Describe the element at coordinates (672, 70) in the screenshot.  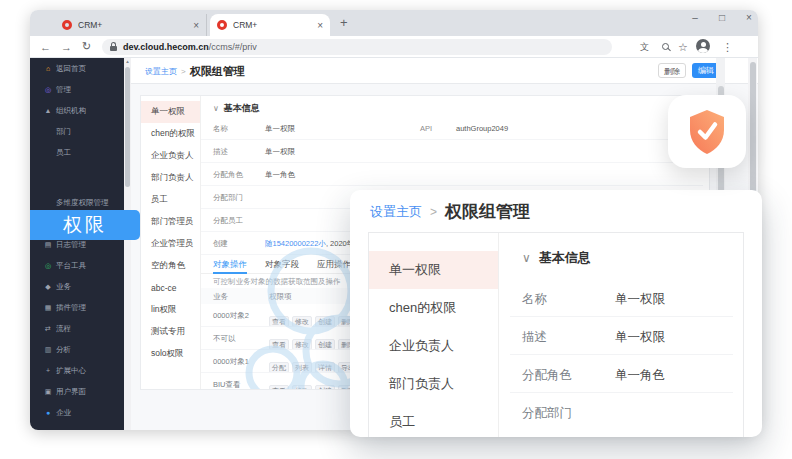
I see `delete-button: 删除` at that location.